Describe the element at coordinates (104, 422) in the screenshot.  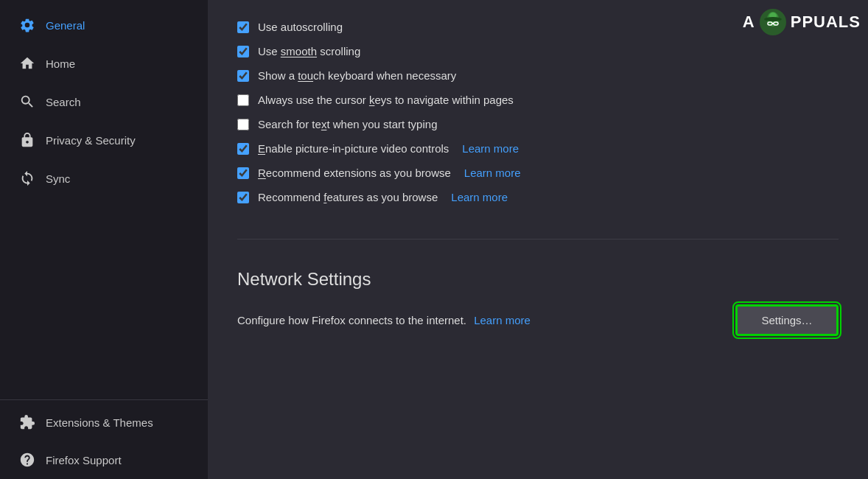
I see `sidebar-item-extensions: Extensions & Themes` at that location.